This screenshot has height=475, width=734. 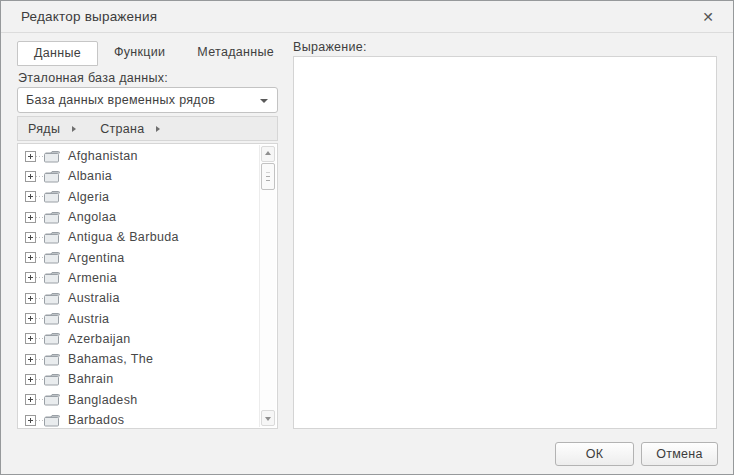 What do you see at coordinates (268, 176) in the screenshot?
I see `thumb-grip-icon` at bounding box center [268, 176].